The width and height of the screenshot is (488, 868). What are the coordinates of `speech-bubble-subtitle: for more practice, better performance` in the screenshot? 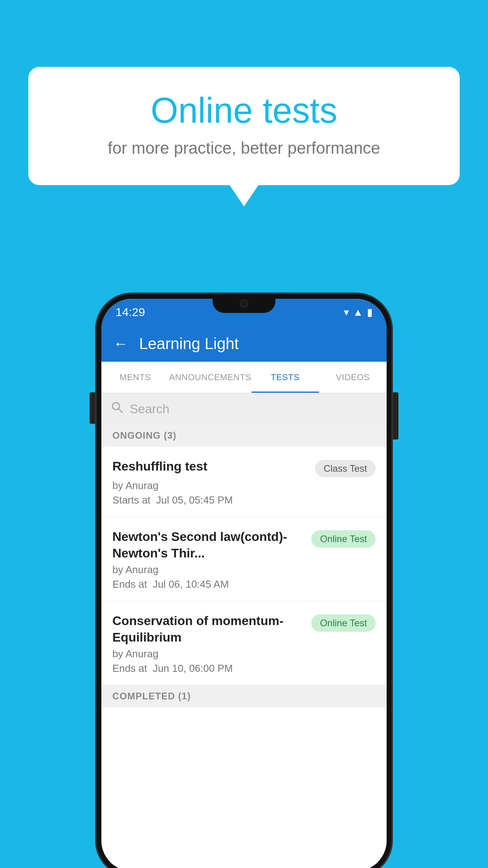 It's located at (244, 148).